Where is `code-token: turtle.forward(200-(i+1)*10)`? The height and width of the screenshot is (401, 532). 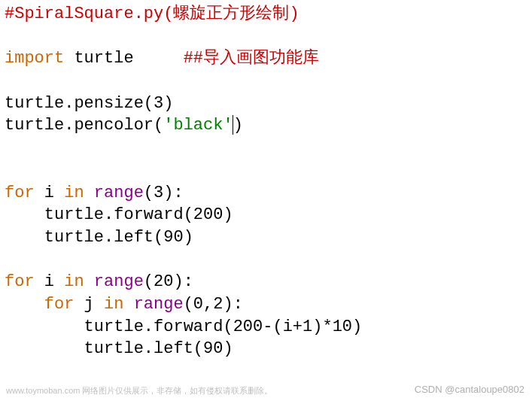 code-token: turtle.forward(200-(i+1)*10) is located at coordinates (184, 327).